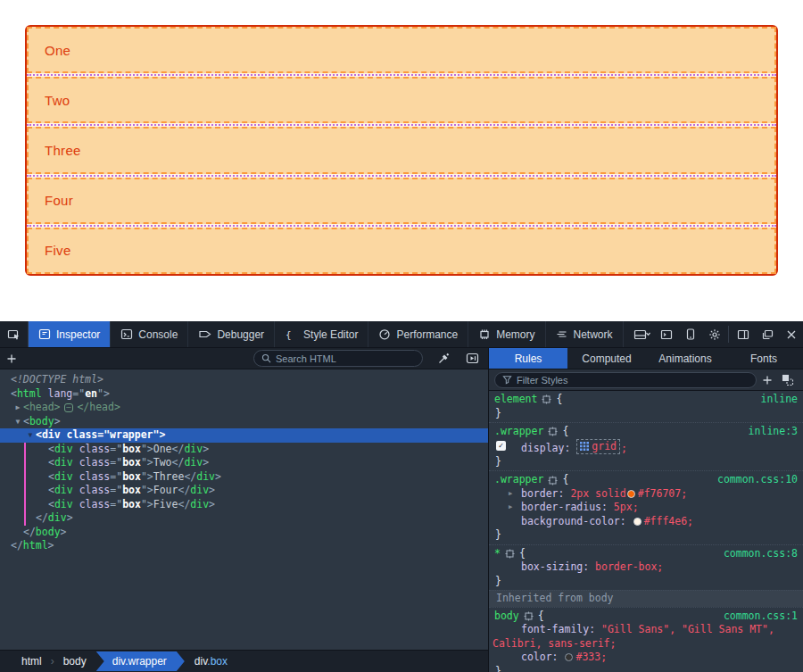 The image size is (803, 672). I want to click on rule-source-link: common.css:1, so click(760, 617).